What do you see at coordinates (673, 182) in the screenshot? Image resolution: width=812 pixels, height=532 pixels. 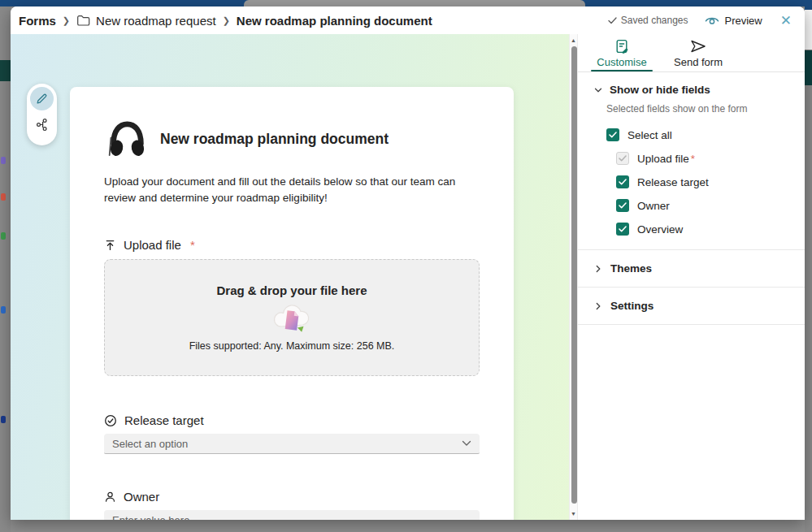 I see `field-toggle-label: Release target` at bounding box center [673, 182].